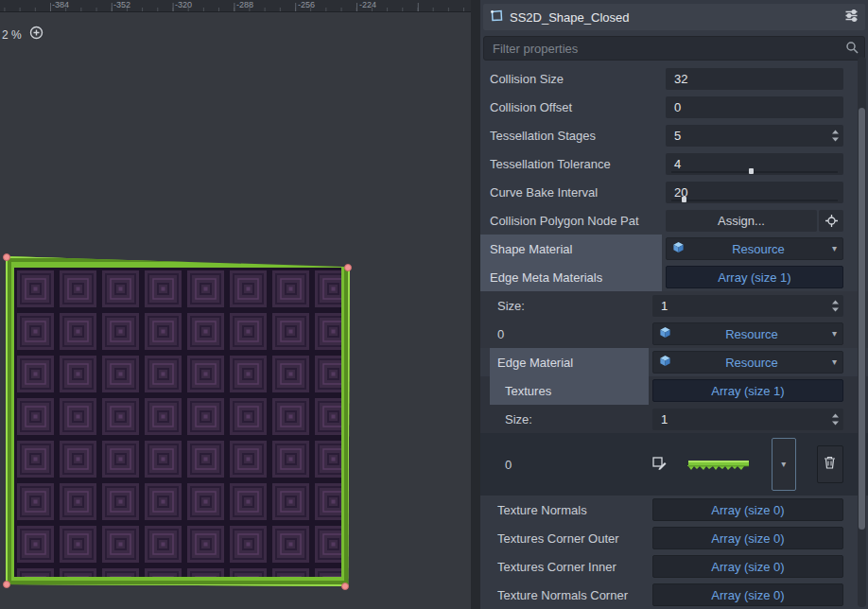 The image size is (868, 609). Describe the element at coordinates (235, 6) in the screenshot. I see `ruler-top: -384 -352 -320 -288 -256 -224` at that location.